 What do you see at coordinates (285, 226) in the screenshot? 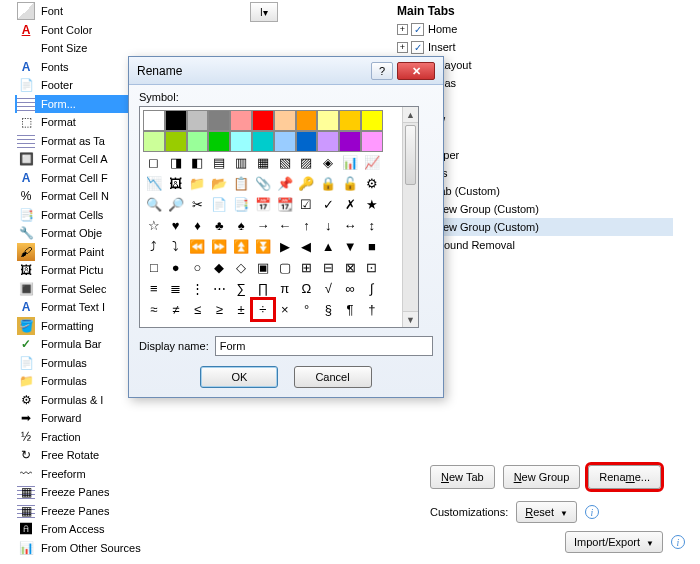
I see `symbol-item: ←` at bounding box center [285, 226].